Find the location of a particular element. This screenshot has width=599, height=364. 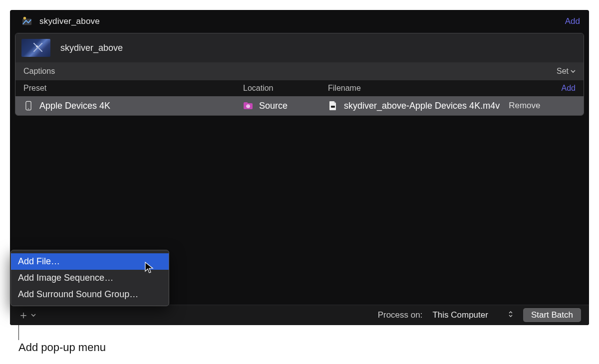

file-icon is located at coordinates (333, 106).